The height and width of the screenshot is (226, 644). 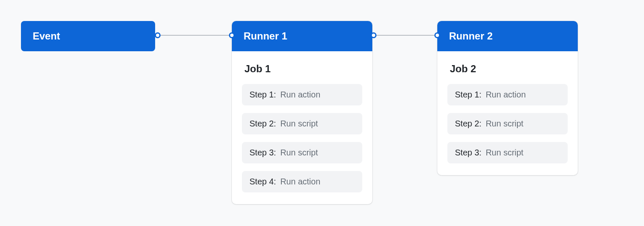 I want to click on event-node: Event, so click(x=88, y=36).